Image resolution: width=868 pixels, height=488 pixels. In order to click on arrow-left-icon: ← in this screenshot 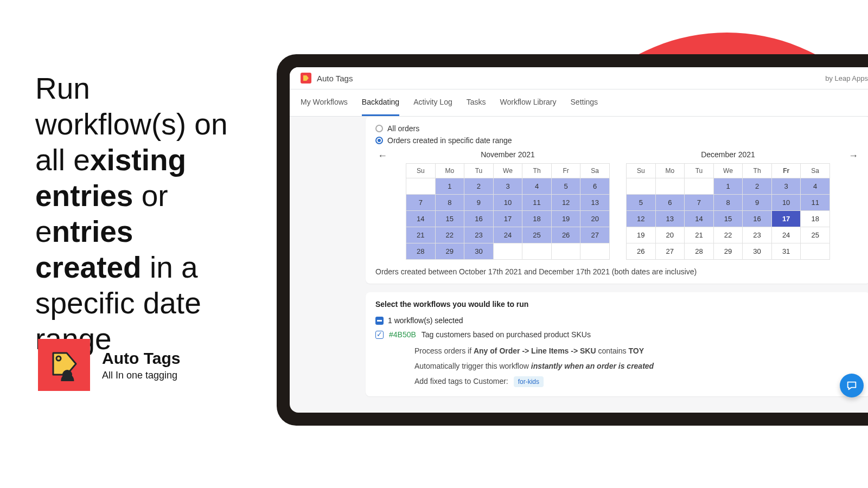, I will do `click(382, 156)`.